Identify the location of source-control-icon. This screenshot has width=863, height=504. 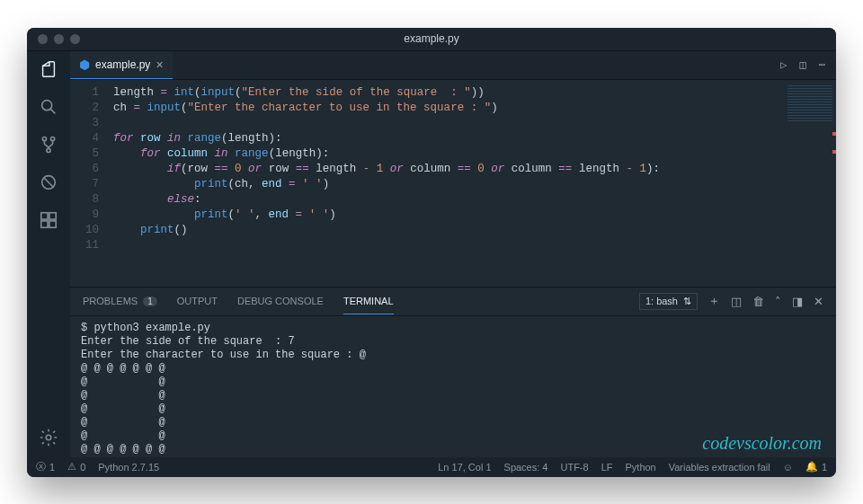
(49, 145).